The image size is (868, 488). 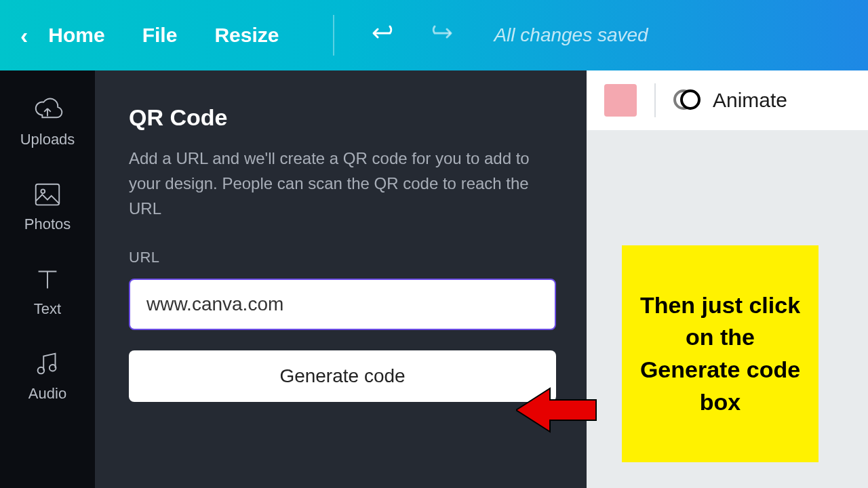 What do you see at coordinates (344, 118) in the screenshot?
I see `panel-title: QR Code` at bounding box center [344, 118].